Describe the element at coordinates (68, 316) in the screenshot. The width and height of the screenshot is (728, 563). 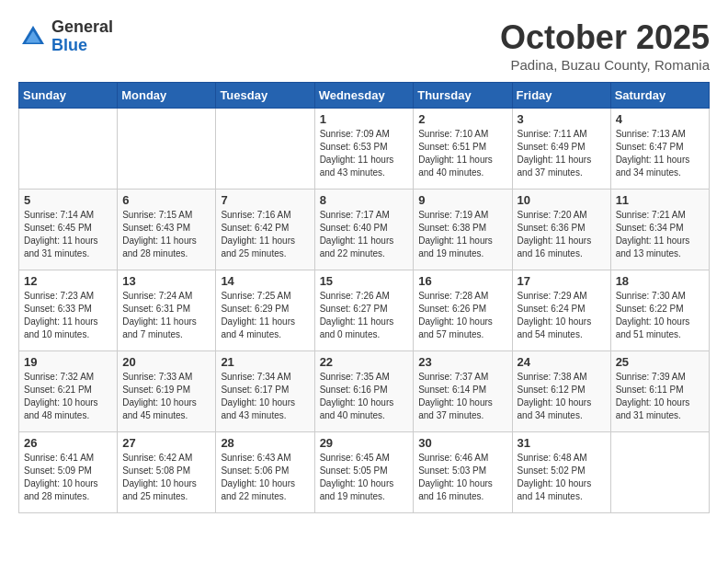
I see `day-info: Sunrise: 7:23 AM Sunset: 6:33 PM Dayligh…` at that location.